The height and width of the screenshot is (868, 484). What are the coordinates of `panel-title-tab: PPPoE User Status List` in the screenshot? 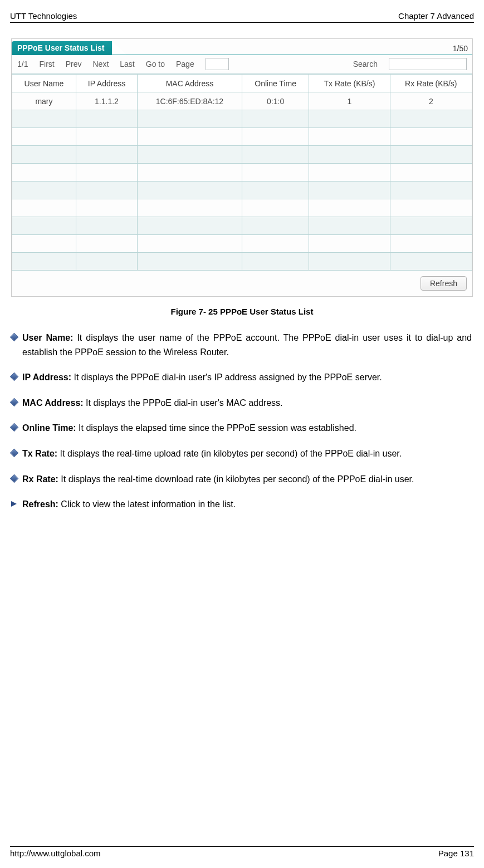 It's located at (62, 48).